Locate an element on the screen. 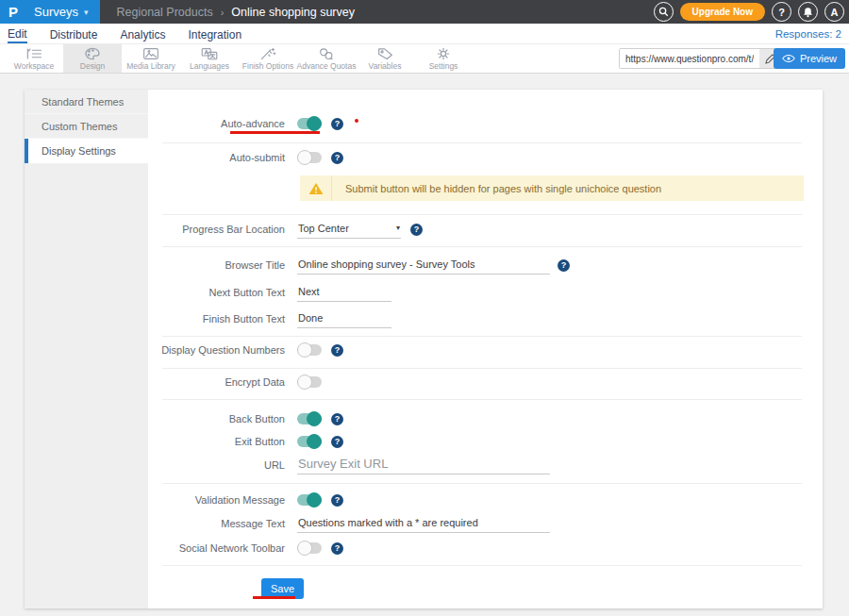 Image resolution: width=849 pixels, height=616 pixels. toolbar-item-settings: Settings is located at coordinates (443, 58).